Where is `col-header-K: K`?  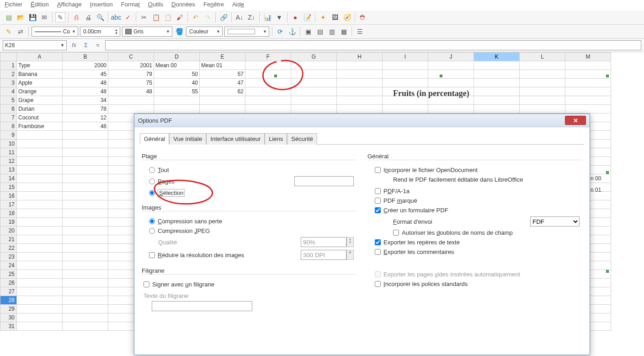 col-header-K: K is located at coordinates (497, 57).